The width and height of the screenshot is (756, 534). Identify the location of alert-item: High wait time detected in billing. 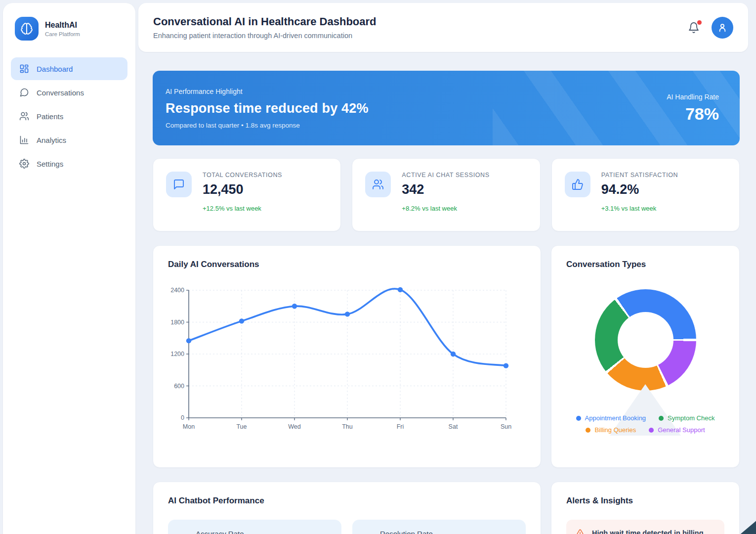
(645, 527).